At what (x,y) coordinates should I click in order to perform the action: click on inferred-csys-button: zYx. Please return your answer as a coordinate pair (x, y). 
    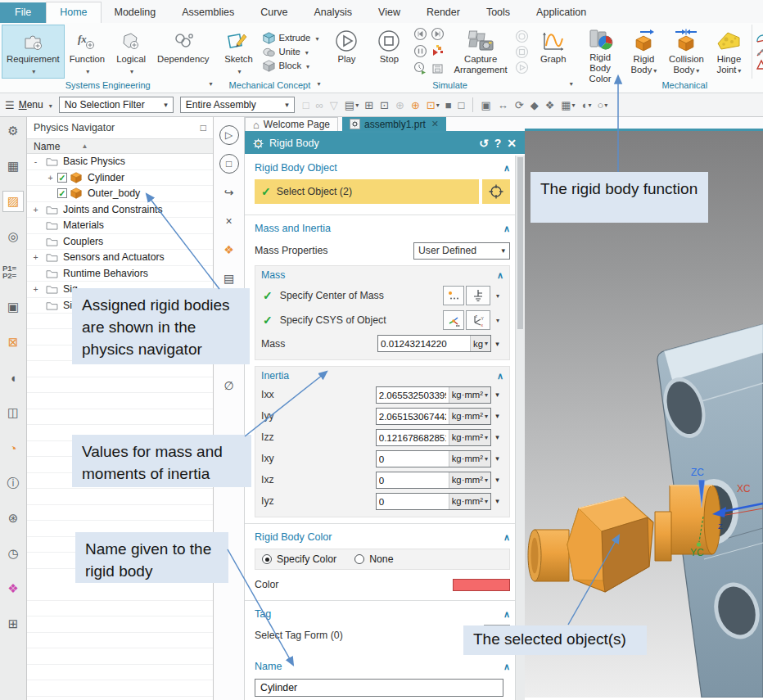
    Looking at the image, I should click on (478, 320).